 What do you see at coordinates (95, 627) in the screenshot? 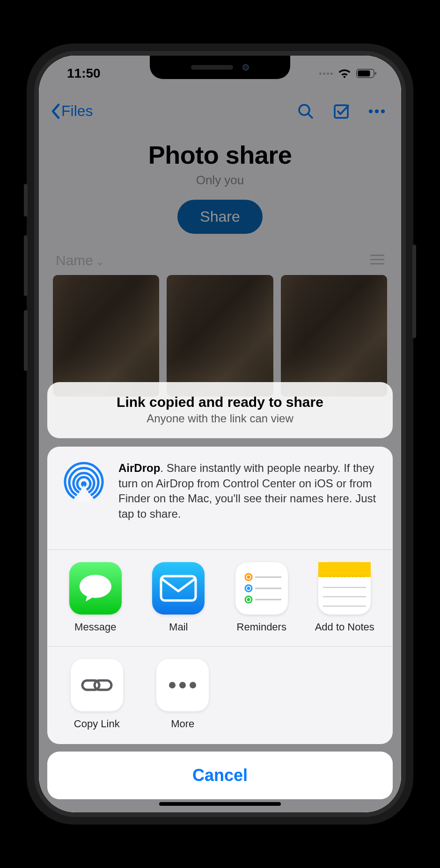
I see `share-app-label: Message` at bounding box center [95, 627].